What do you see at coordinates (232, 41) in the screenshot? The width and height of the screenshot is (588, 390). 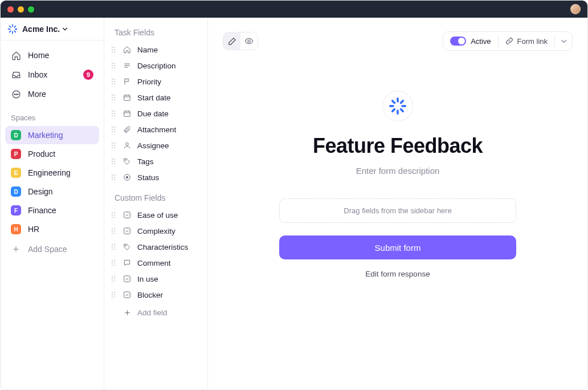 I see `edit-mode-button` at bounding box center [232, 41].